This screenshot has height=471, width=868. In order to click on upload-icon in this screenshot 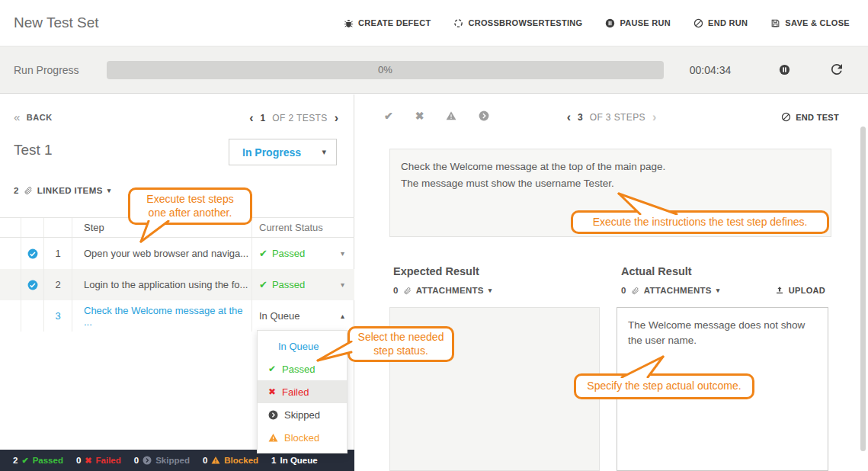, I will do `click(780, 290)`.